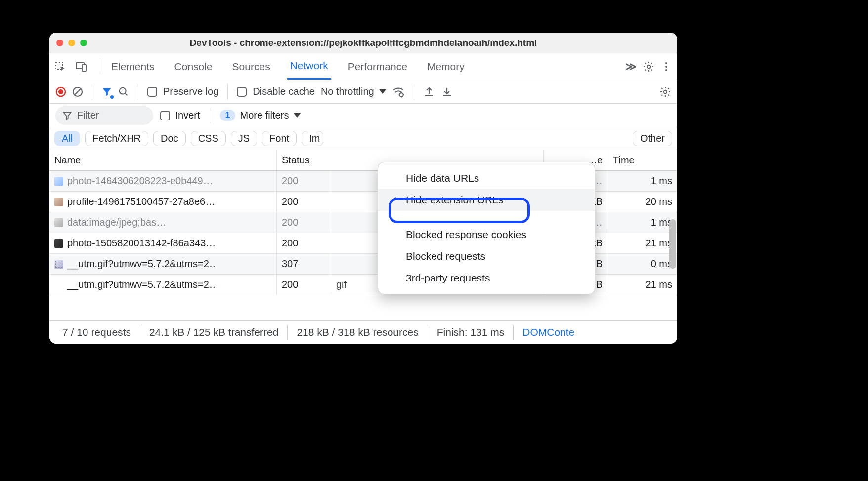 The height and width of the screenshot is (481, 868). Describe the element at coordinates (61, 92) in the screenshot. I see `record-button` at that location.